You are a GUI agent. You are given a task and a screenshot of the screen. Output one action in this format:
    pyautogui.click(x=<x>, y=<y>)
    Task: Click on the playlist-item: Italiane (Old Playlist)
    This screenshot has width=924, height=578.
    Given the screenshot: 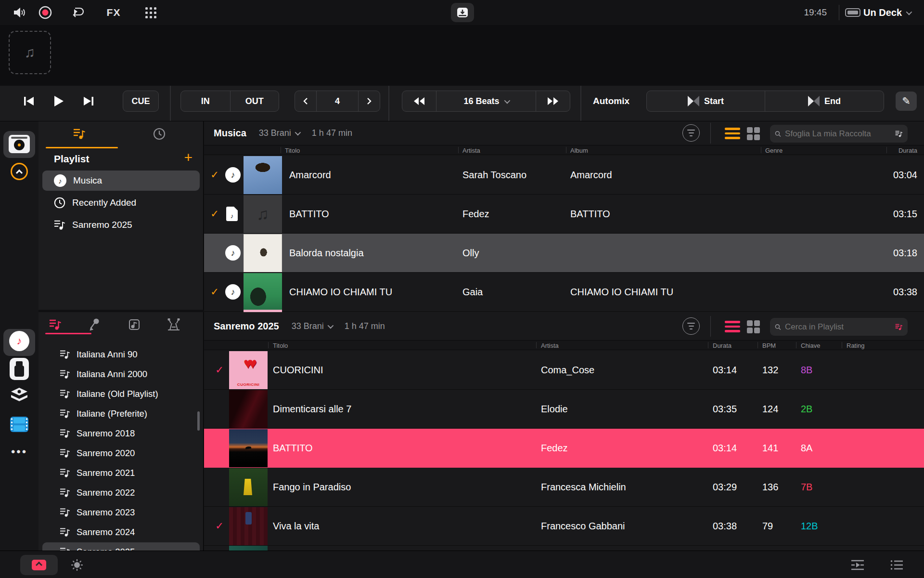 What is the action you would take?
    pyautogui.click(x=121, y=394)
    